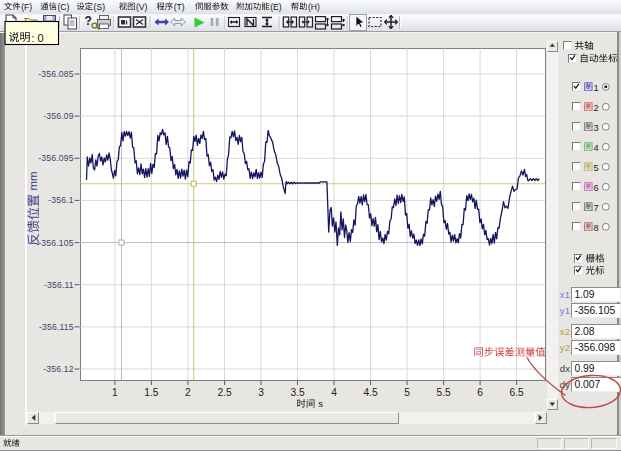 The height and width of the screenshot is (451, 621). Describe the element at coordinates (444, 392) in the screenshot. I see `svg-text: 5.5` at that location.